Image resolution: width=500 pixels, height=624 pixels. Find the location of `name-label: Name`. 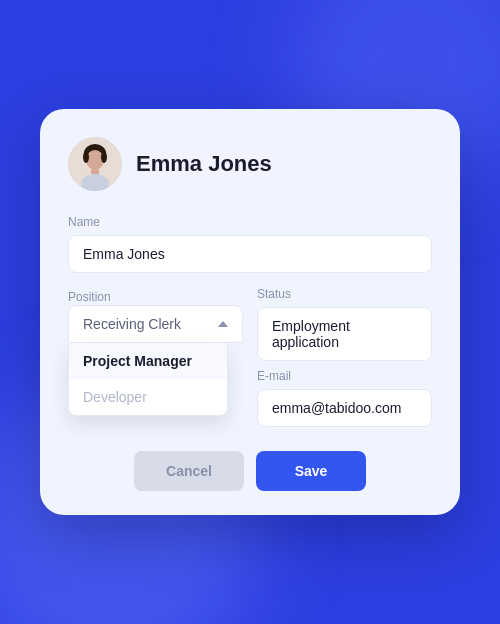

name-label: Name is located at coordinates (250, 222).